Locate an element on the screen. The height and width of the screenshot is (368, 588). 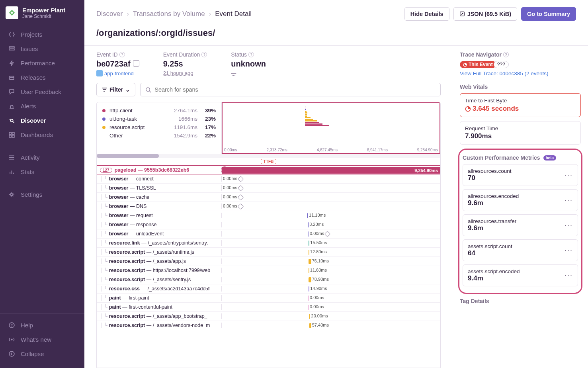
span-row: └resource.css — /_assets/ac2d143aa7c4dc5… is located at coordinates (268, 289).